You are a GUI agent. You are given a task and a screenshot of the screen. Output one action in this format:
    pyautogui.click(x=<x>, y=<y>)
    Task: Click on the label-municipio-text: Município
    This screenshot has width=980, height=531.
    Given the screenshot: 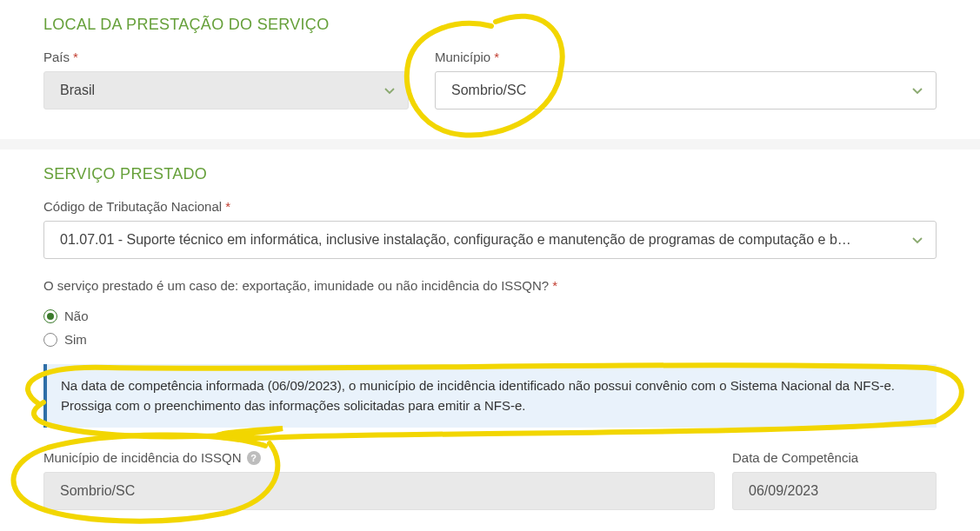 What is the action you would take?
    pyautogui.click(x=463, y=57)
    